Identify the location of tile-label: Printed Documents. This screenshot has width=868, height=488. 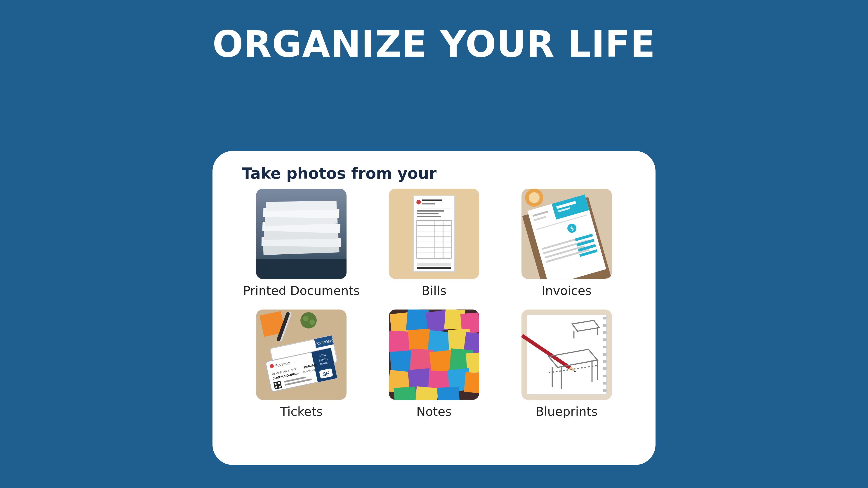
(301, 291).